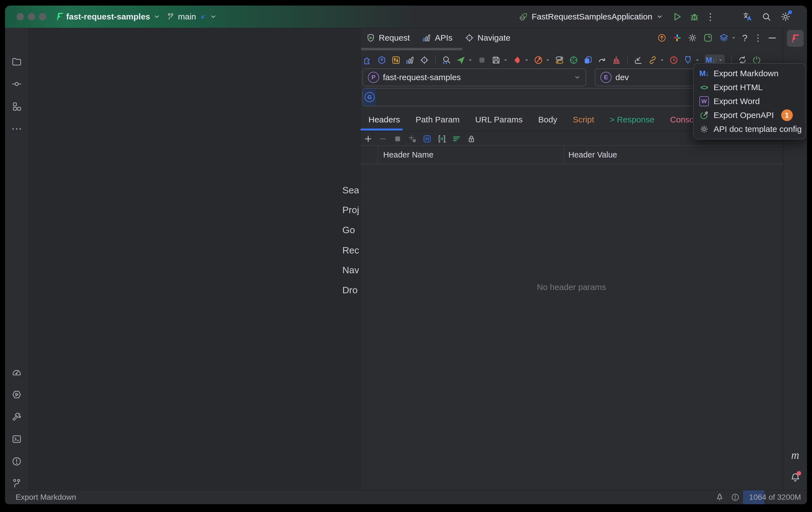 The width and height of the screenshot is (812, 512). Describe the element at coordinates (437, 38) in the screenshot. I see `tab-apis: APIs` at that location.